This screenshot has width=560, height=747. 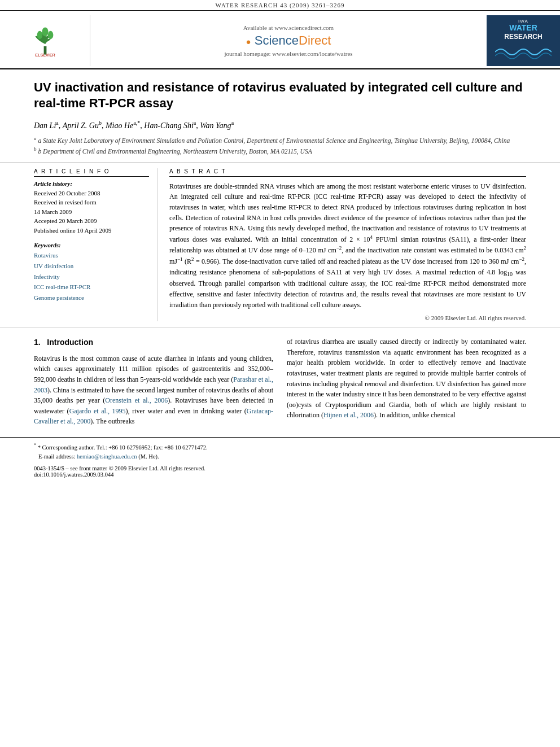 What do you see at coordinates (137, 400) in the screenshot?
I see `ref-orenstein: Orenstein et al., 2006` at bounding box center [137, 400].